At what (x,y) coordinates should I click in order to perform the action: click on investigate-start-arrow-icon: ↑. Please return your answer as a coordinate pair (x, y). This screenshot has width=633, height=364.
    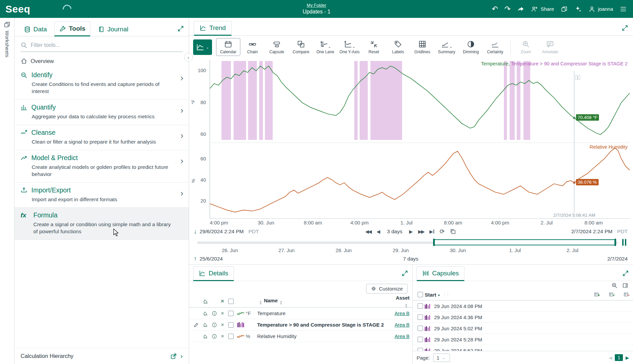
    Looking at the image, I should click on (195, 259).